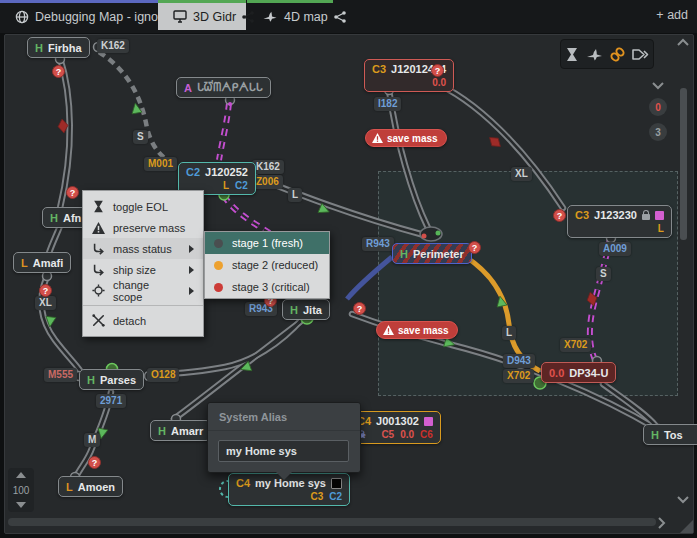  Describe the element at coordinates (686, 526) in the screenshot. I see `resize-handle` at that location.